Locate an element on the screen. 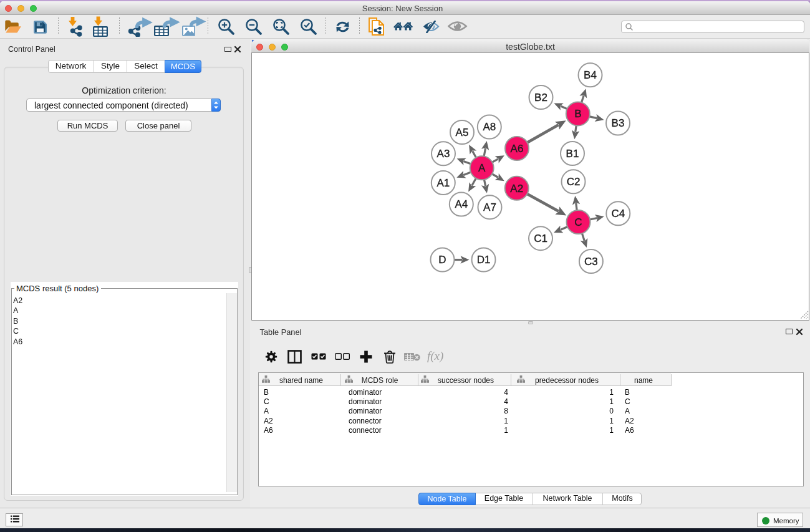  svg-text: D is located at coordinates (442, 259).